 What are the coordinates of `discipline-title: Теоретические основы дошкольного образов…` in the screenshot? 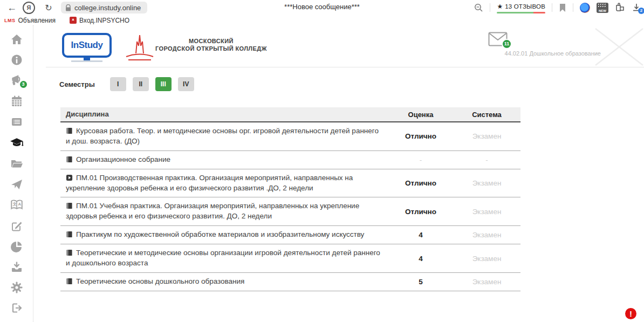 It's located at (160, 282).